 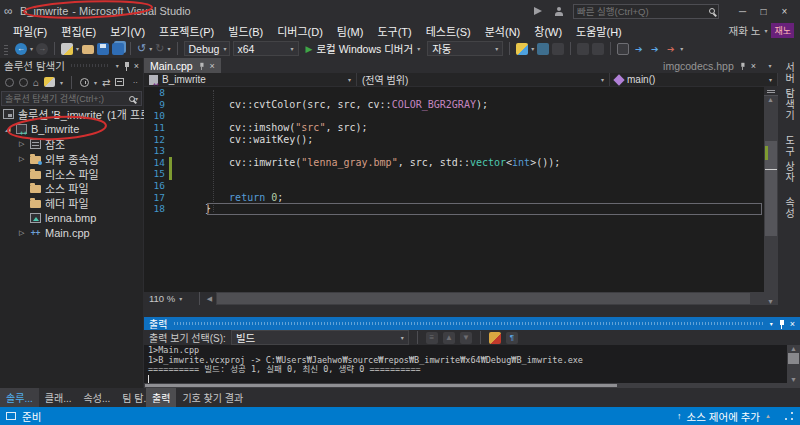 I want to click on feedback-icon, so click(x=558, y=12).